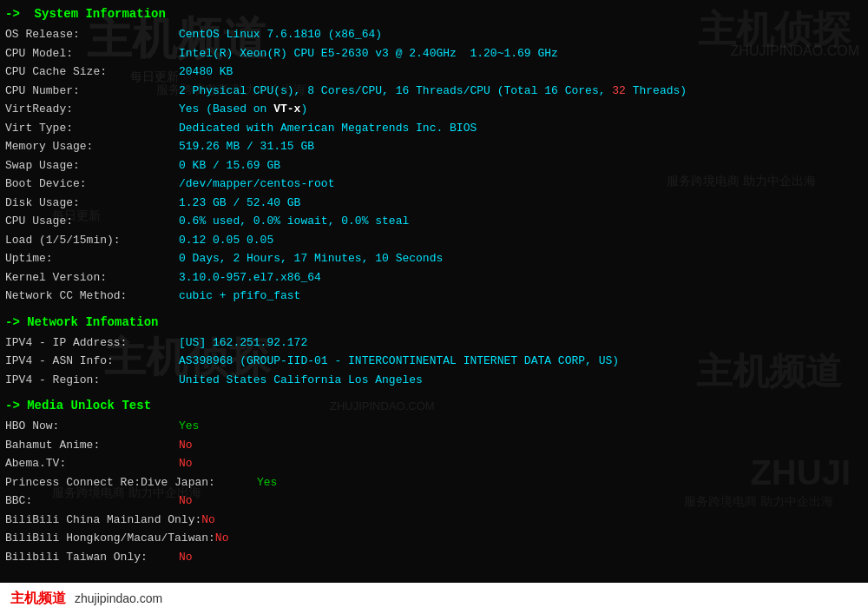  Describe the element at coordinates (434, 361) in the screenshot. I see `network-info-rows: IPV4 - IP Address: [US] 162.251.92.172 I…` at that location.